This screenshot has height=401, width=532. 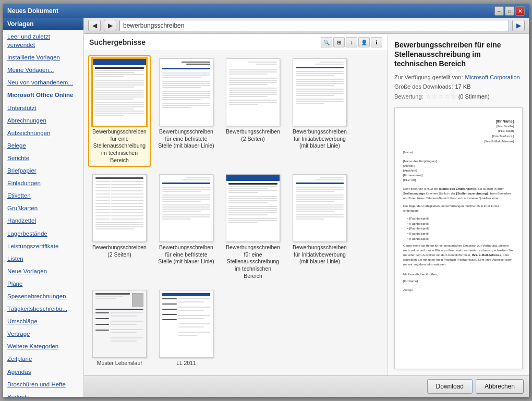 What do you see at coordinates (94, 26) in the screenshot?
I see `back-button: ◀` at bounding box center [94, 26].